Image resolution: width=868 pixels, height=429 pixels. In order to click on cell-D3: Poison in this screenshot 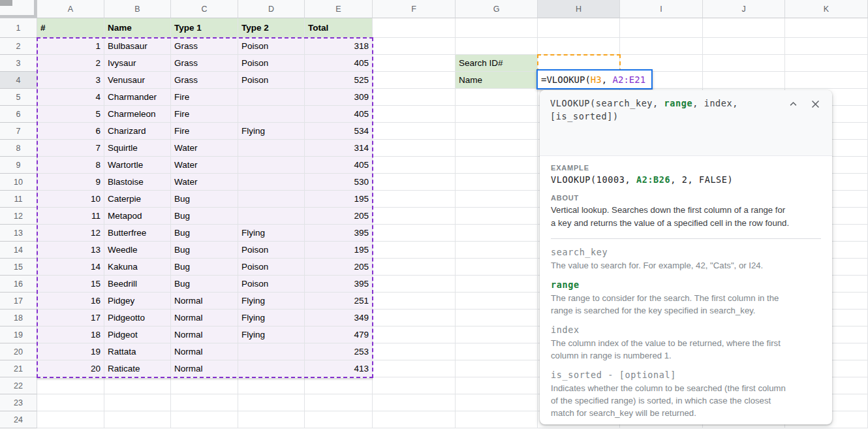, I will do `click(271, 63)`.